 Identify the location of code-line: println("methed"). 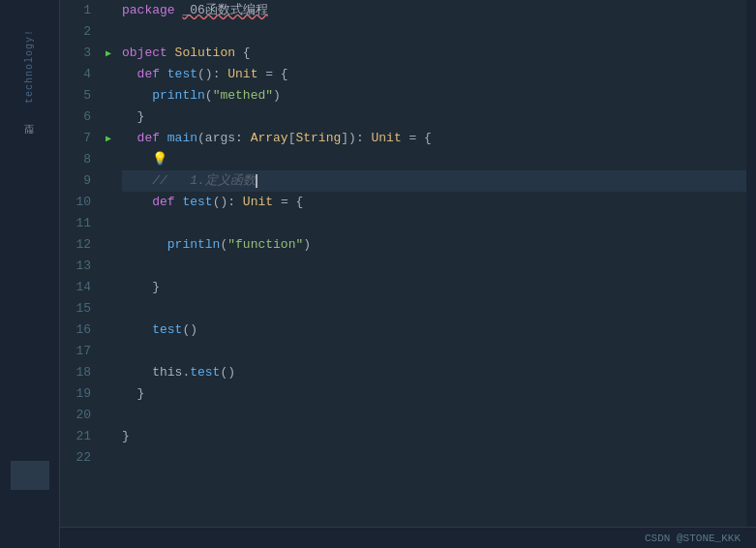
(434, 96).